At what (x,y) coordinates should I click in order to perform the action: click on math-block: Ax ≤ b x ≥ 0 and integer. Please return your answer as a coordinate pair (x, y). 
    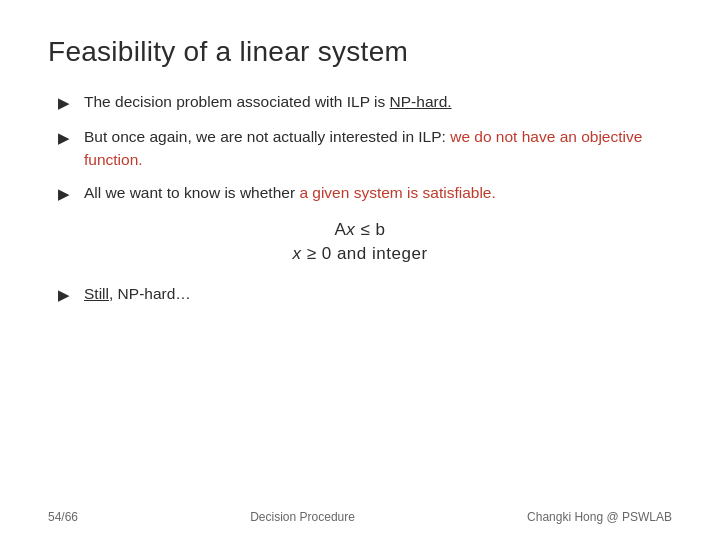
    Looking at the image, I should click on (360, 242).